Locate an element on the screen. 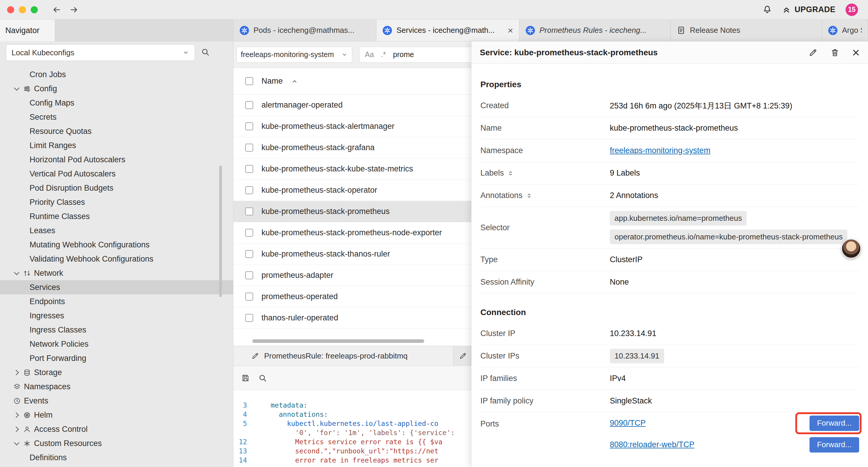  tab-pods: Pods - icecheng@mathmas... is located at coordinates (305, 30).